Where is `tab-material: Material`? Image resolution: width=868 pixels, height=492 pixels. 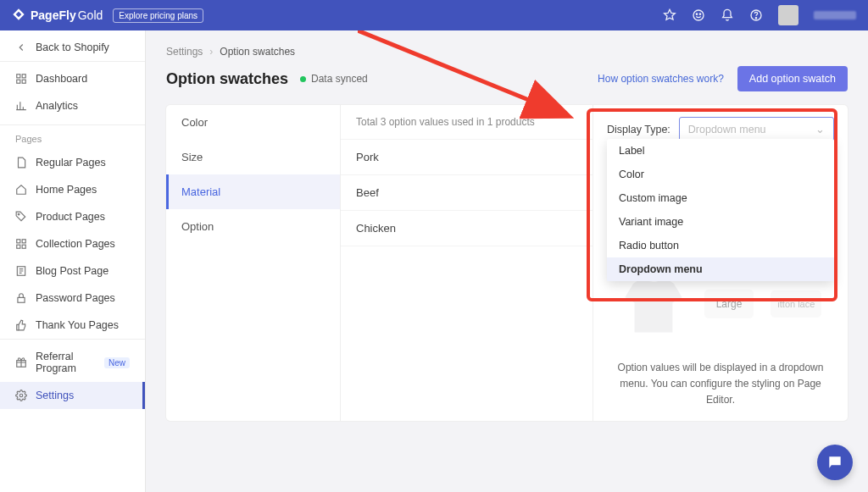
tab-material: Material is located at coordinates (253, 191).